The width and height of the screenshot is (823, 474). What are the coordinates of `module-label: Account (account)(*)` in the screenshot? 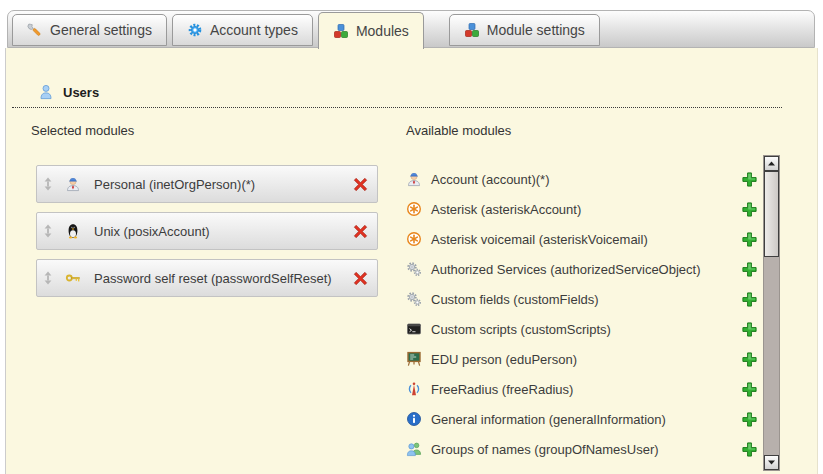 It's located at (490, 180).